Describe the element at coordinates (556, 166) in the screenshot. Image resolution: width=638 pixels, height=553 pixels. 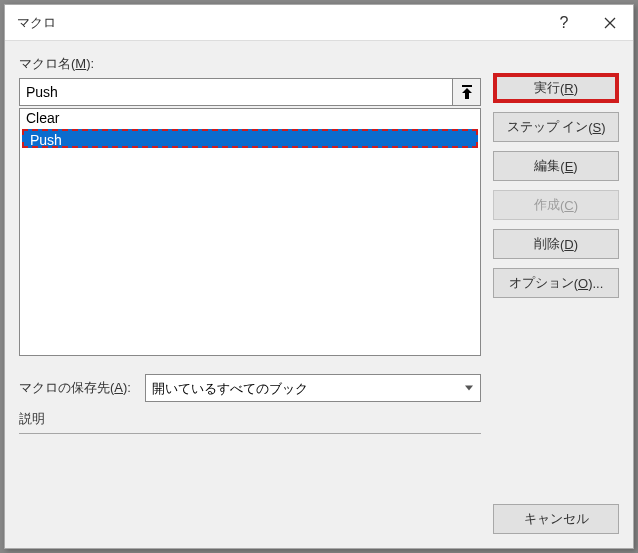
I see `edit-button: 編集(E)` at that location.